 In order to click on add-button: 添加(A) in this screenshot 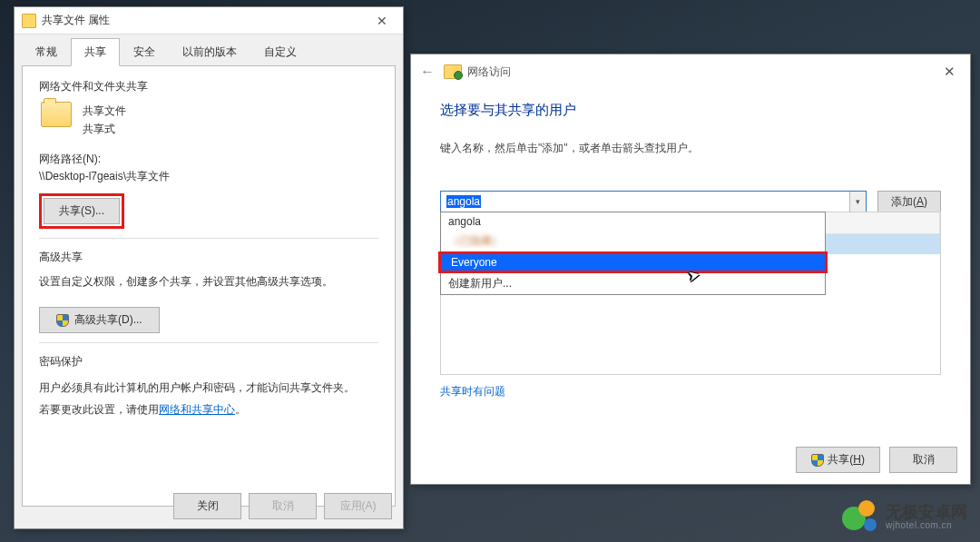, I will do `click(909, 202)`.